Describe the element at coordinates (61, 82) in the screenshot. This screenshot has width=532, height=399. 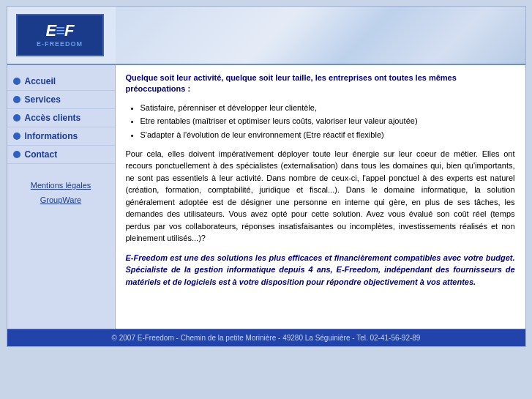
I see `sidebar-item-accueil: Accueil` at that location.